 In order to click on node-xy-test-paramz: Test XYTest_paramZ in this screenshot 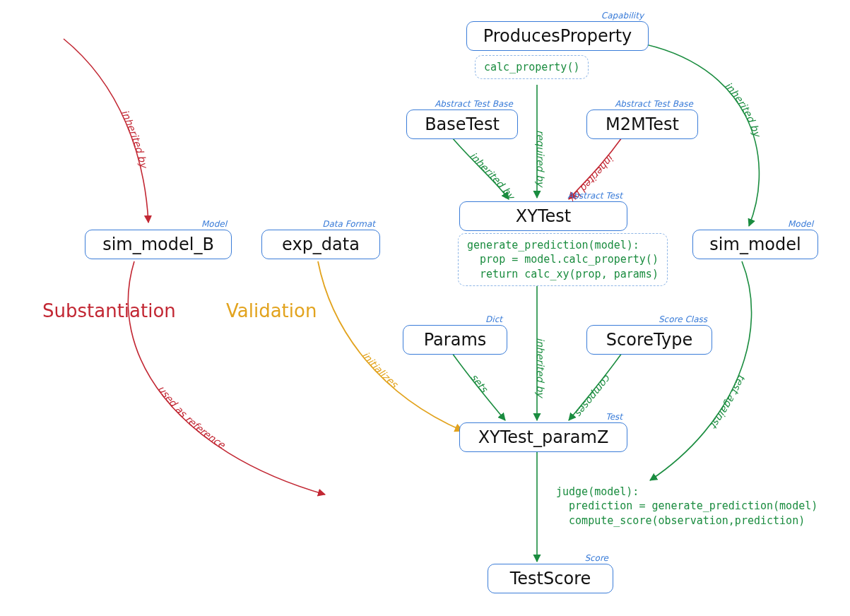, I will do `click(543, 437)`.